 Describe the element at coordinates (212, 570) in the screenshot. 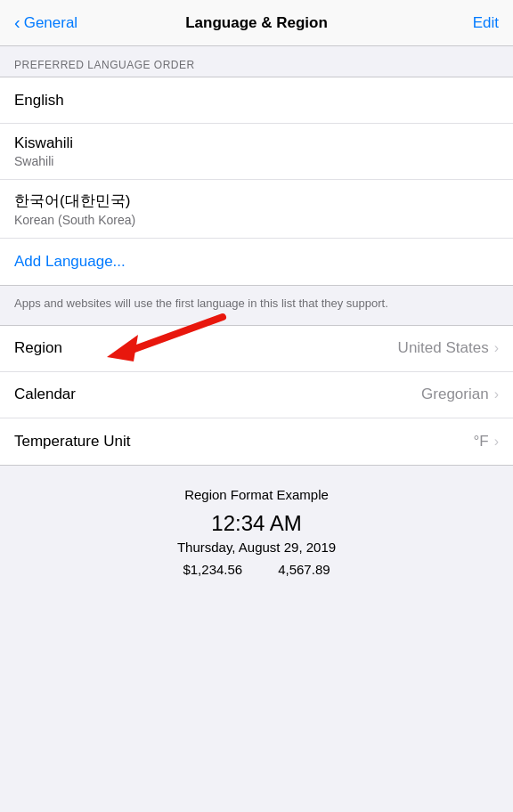

I see `format-number1: $1,234.56` at that location.